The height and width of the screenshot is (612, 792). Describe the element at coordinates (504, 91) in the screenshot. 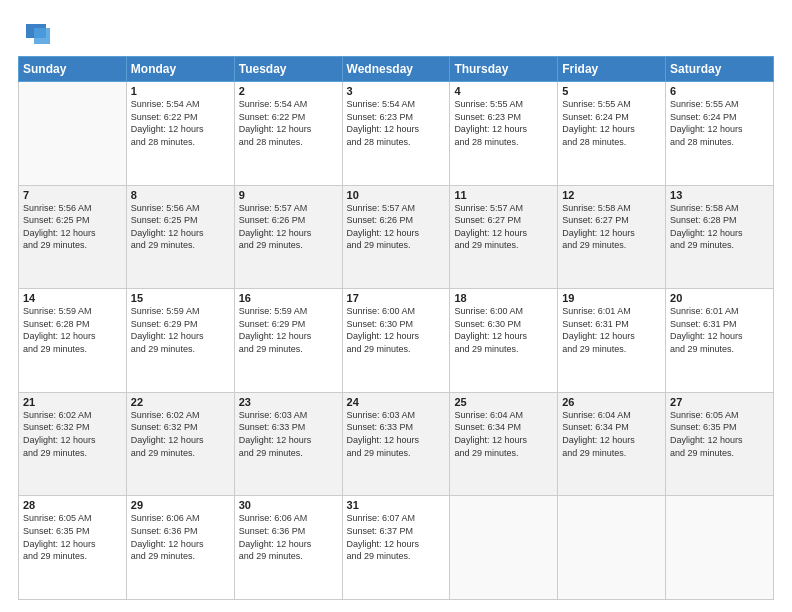

I see `day-number: 4` at that location.